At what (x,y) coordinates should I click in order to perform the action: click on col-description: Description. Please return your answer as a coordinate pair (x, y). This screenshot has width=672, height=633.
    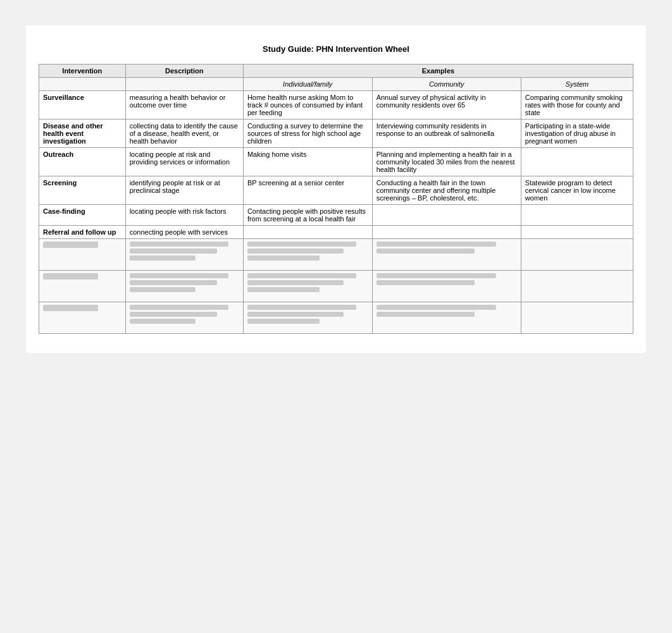
    Looking at the image, I should click on (184, 71).